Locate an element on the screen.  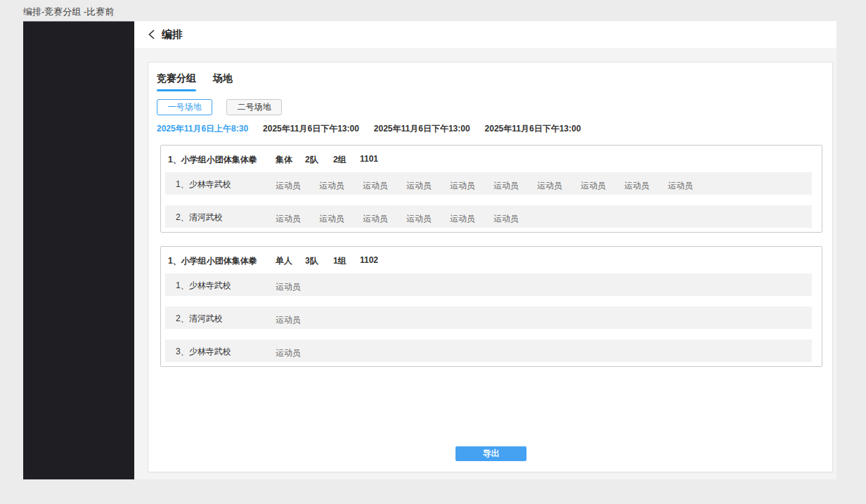
group-number: 1组 is located at coordinates (340, 261).